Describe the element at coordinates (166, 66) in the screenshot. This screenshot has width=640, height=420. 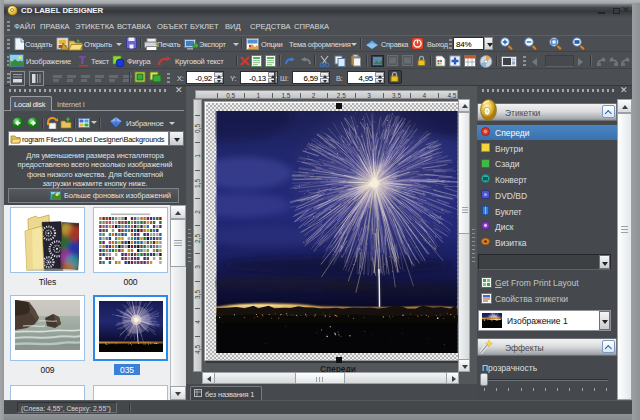
I see `svg-text: ab` at that location.